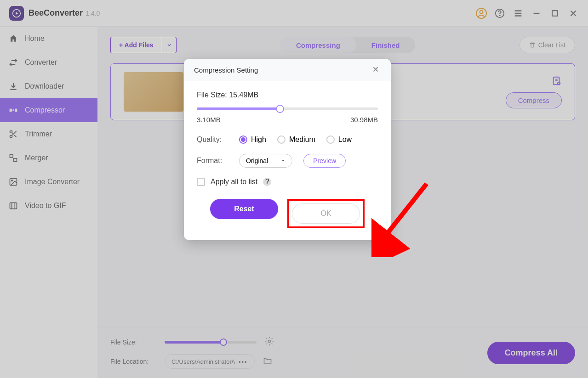  I want to click on max-size-label: 30.98MB, so click(364, 119).